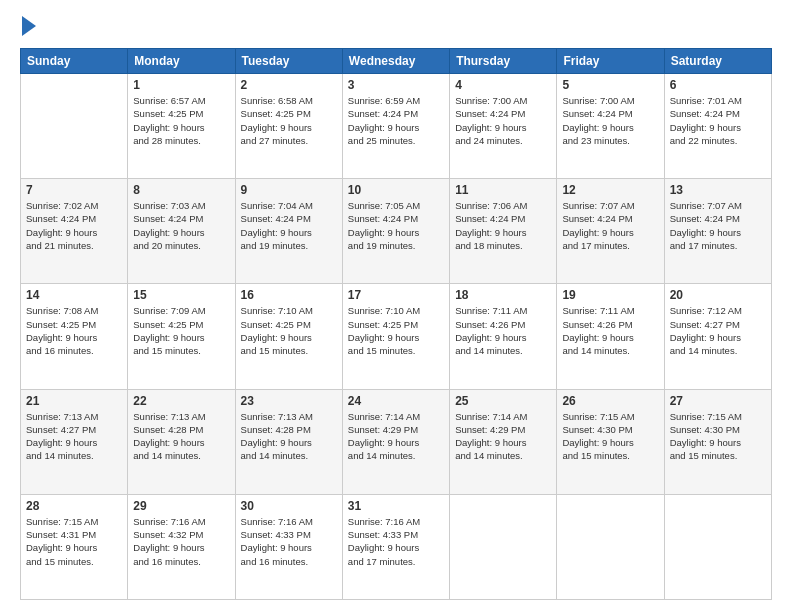 Image resolution: width=792 pixels, height=612 pixels. What do you see at coordinates (396, 546) in the screenshot?
I see `calendar-cell: 31Sunrise: 7:16 AMSunset: 4:33 PMDayligh…` at bounding box center [396, 546].